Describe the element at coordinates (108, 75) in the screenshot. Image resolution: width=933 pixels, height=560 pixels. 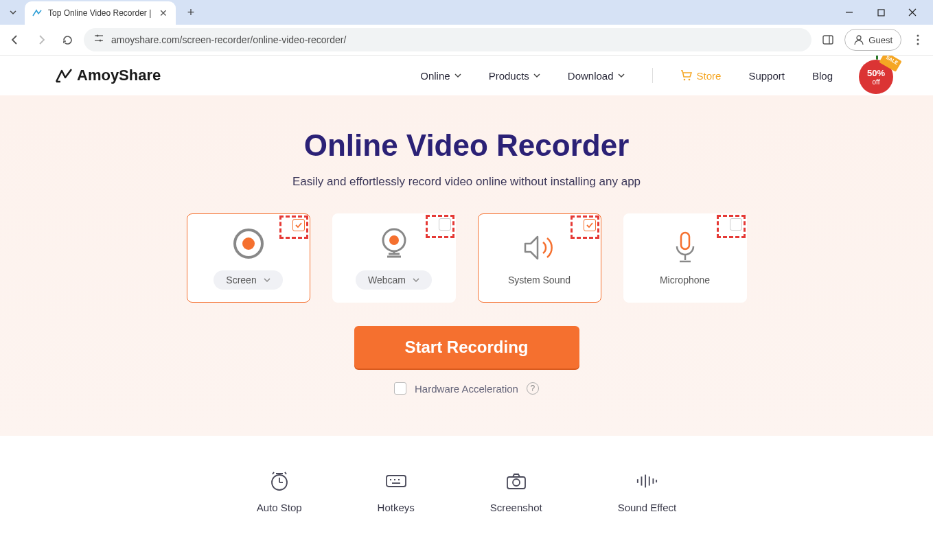
I see `brand-logo: AmoyShare` at that location.